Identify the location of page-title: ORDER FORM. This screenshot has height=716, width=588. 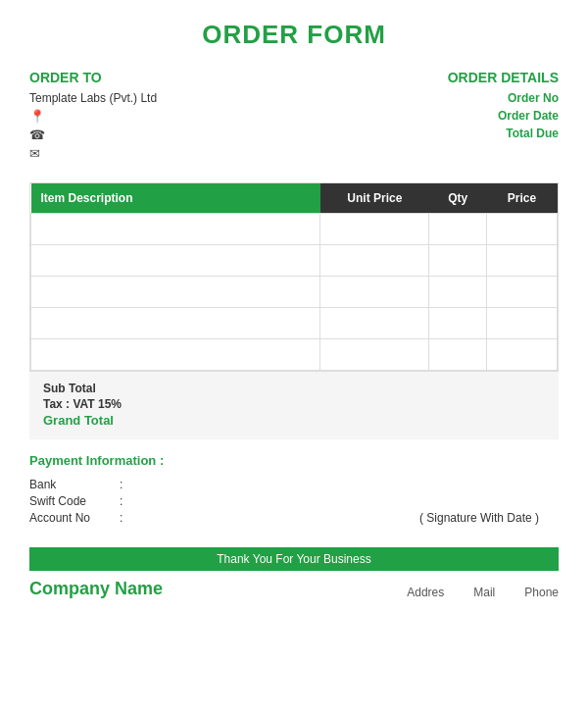
(294, 35).